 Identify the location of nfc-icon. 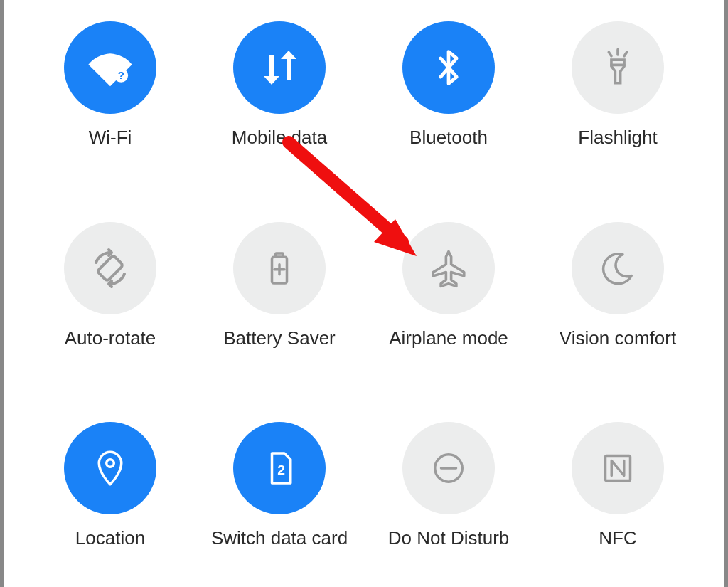
(618, 468).